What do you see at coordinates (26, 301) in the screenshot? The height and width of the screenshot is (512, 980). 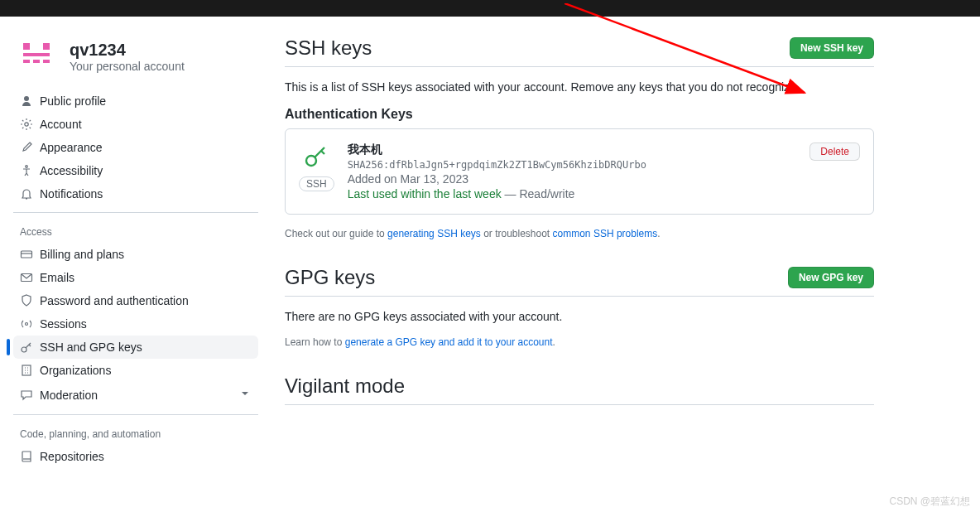 I see `shield-lock-icon` at bounding box center [26, 301].